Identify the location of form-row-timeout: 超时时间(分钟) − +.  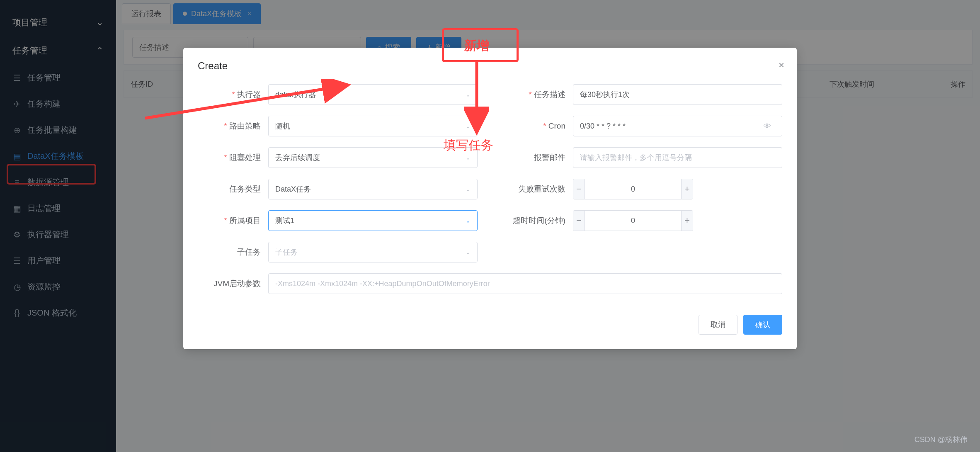
(643, 221).